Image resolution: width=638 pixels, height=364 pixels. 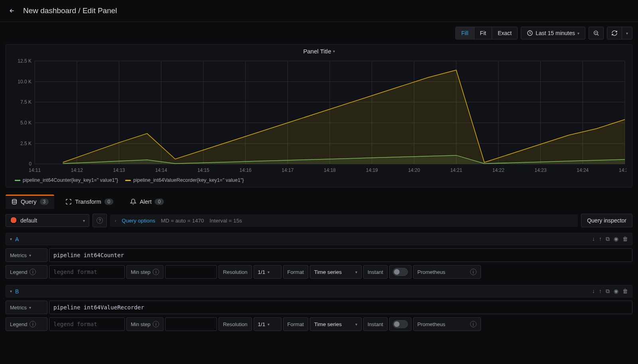 What do you see at coordinates (344, 221) in the screenshot?
I see `query-options-bar: › Query options MD = auto = 1470 Interva…` at bounding box center [344, 221].